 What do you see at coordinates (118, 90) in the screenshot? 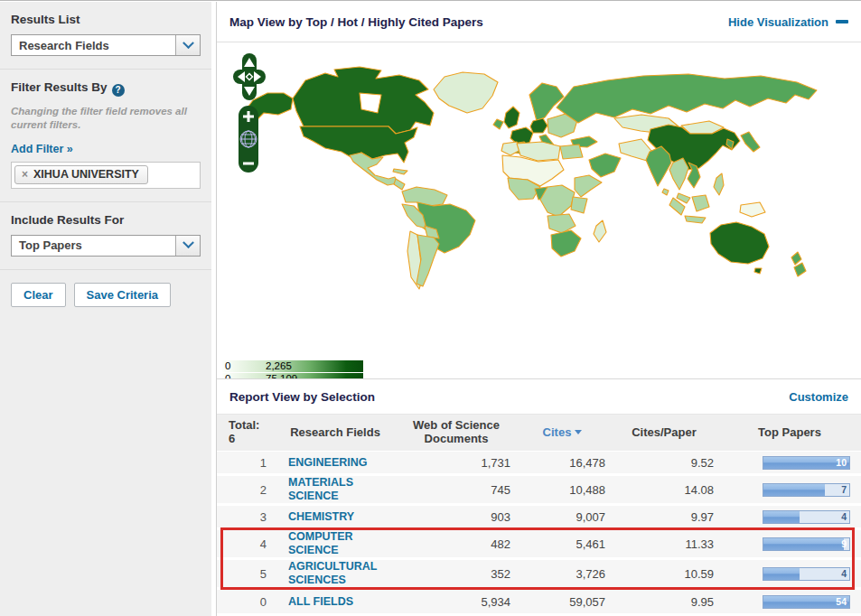
I see `help-icon: ?` at bounding box center [118, 90].